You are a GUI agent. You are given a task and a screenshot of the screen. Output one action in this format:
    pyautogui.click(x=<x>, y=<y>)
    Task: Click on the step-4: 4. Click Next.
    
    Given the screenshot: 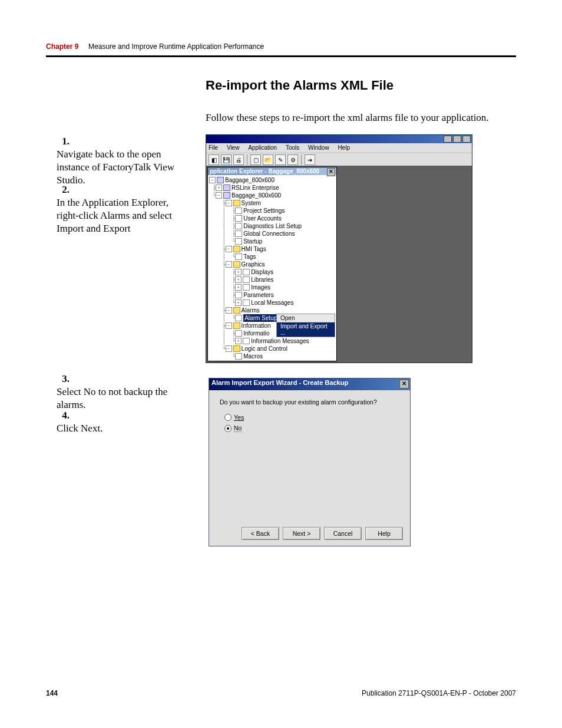 What is the action you would take?
    pyautogui.click(x=126, y=422)
    